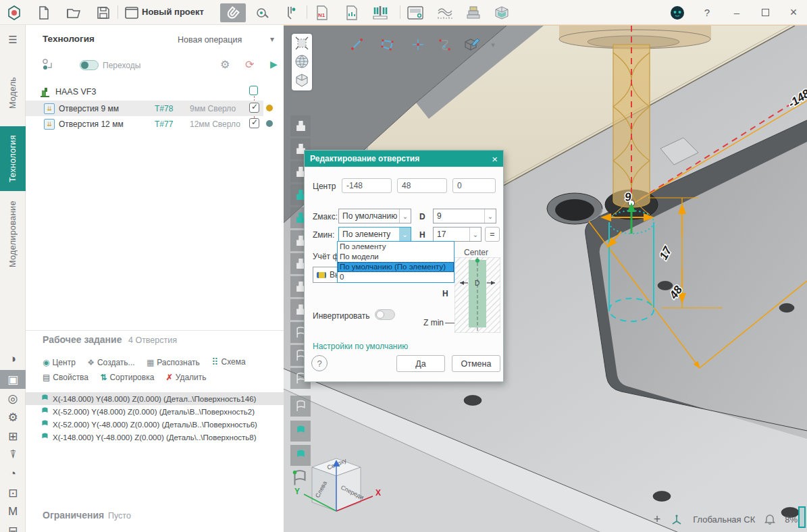 The image size is (807, 532). I want to click on defaults-link: Настройки по умолчанию, so click(361, 346).